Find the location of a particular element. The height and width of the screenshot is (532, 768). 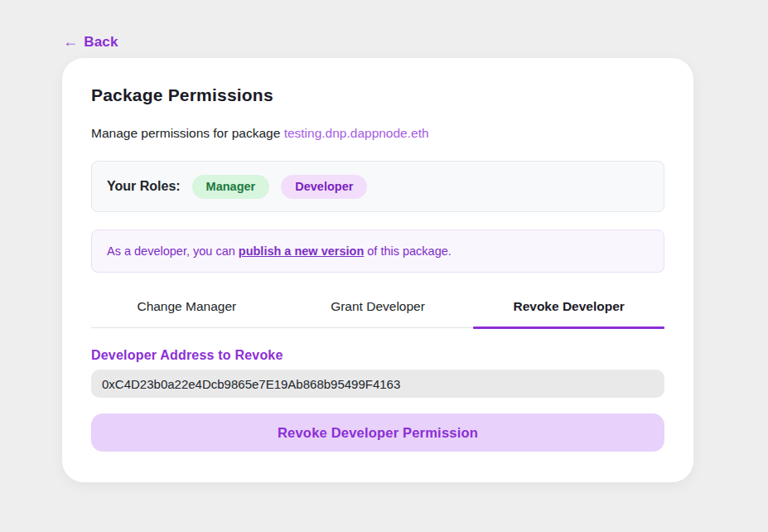

subtitle-text: Manage permissions for package is located at coordinates (187, 133).